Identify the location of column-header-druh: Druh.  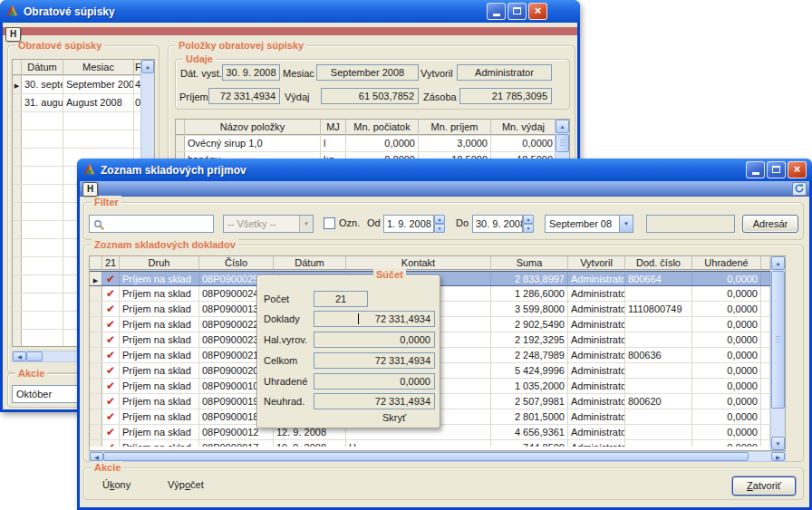
(160, 263).